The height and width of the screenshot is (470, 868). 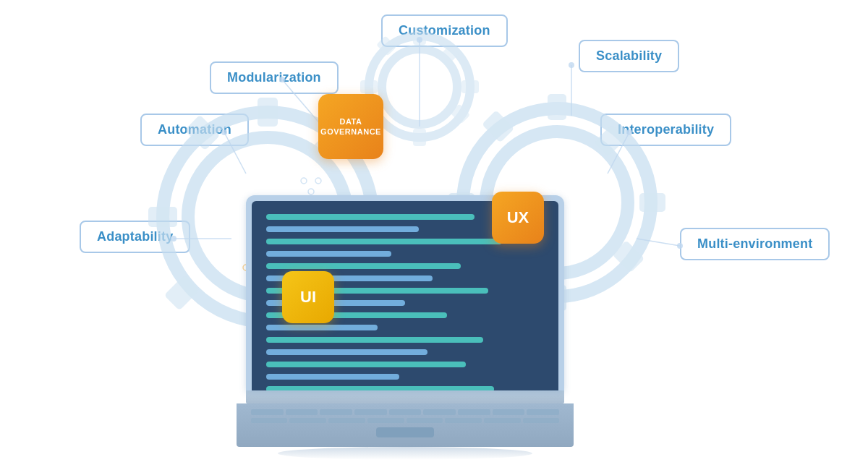 What do you see at coordinates (351, 127) in the screenshot?
I see `badge-data-governance: DATA GOVERNANCE` at bounding box center [351, 127].